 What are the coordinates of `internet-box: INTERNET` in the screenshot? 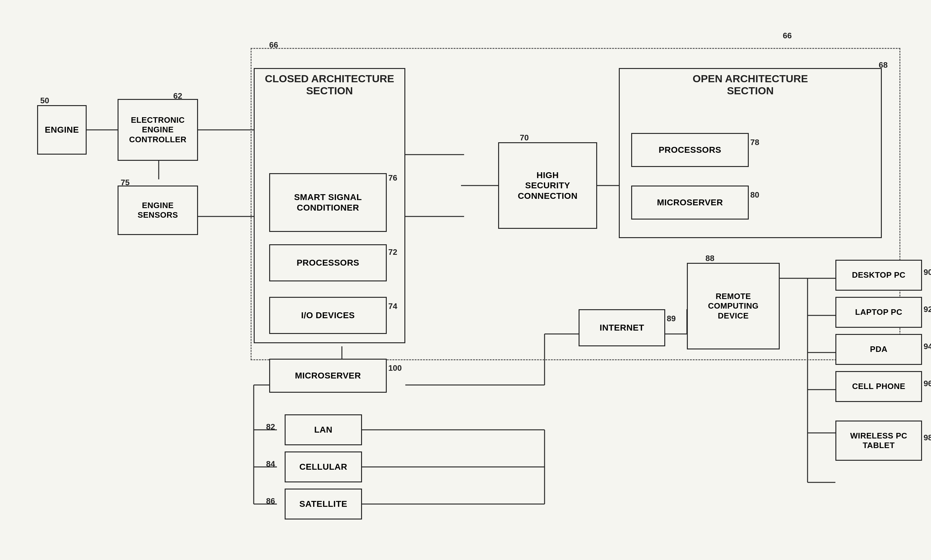 It's located at (622, 328).